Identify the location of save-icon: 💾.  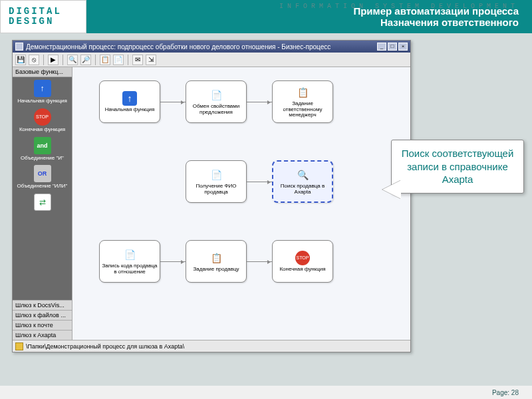
(21, 60).